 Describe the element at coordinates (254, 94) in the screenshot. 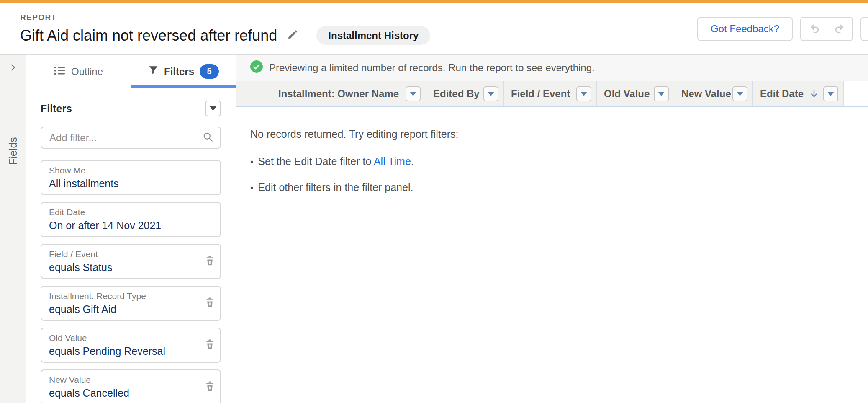

I see `row-index-column-header` at that location.